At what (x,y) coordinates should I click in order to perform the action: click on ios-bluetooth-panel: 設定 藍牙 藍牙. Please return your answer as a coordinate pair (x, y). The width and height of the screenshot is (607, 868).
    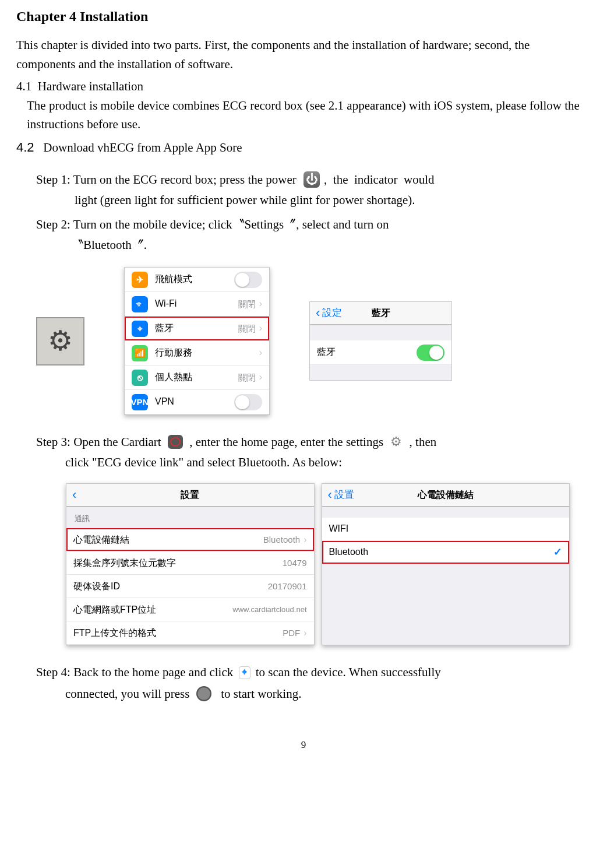
    Looking at the image, I should click on (381, 341).